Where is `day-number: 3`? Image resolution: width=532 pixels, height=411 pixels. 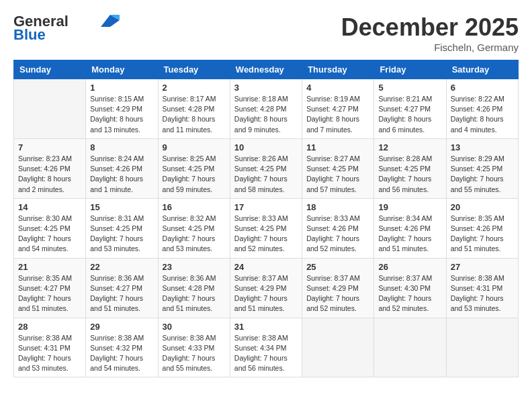 day-number: 3 is located at coordinates (266, 87).